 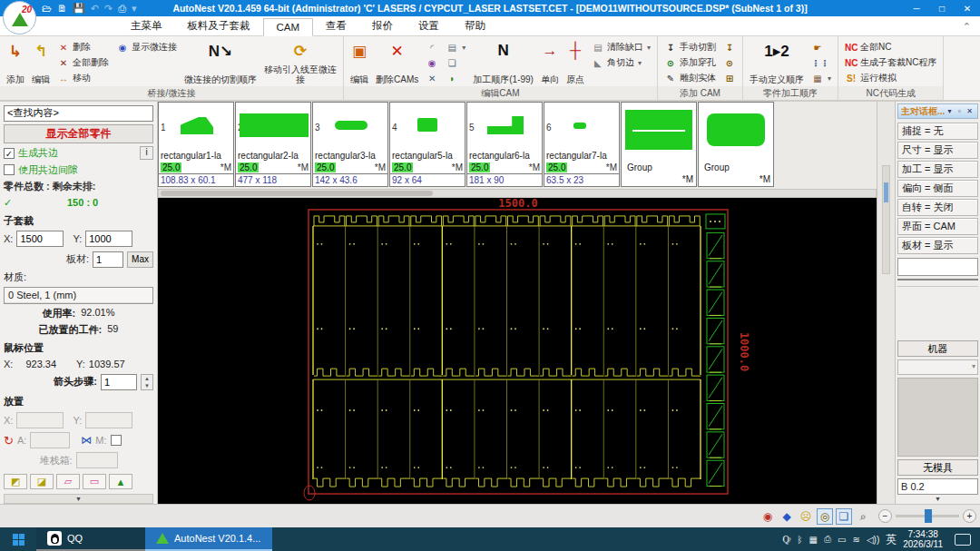 I want to click on save-icon: 💾, so click(x=79, y=9).